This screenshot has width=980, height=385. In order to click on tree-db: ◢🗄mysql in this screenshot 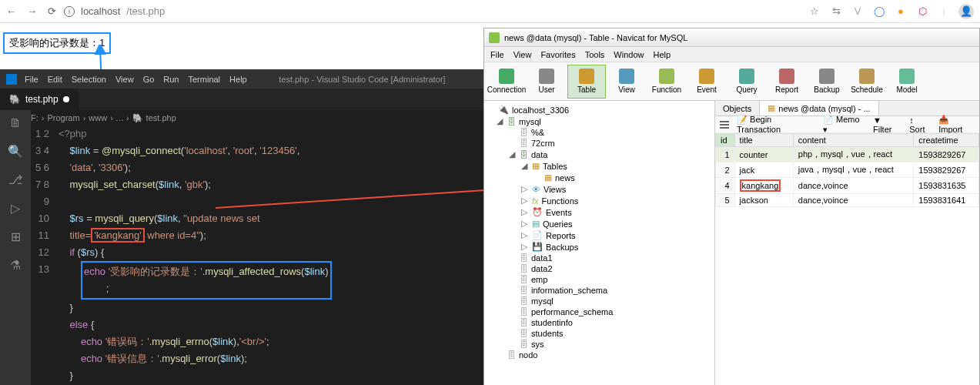, I will do `click(599, 122)`.